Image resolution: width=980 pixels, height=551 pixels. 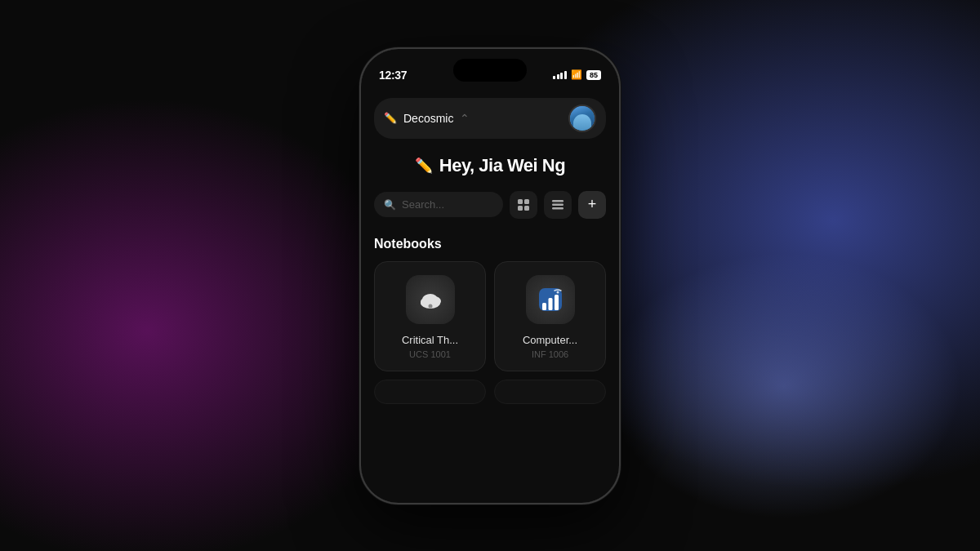 What do you see at coordinates (577, 75) in the screenshot?
I see `wifi-icon: 📶` at bounding box center [577, 75].